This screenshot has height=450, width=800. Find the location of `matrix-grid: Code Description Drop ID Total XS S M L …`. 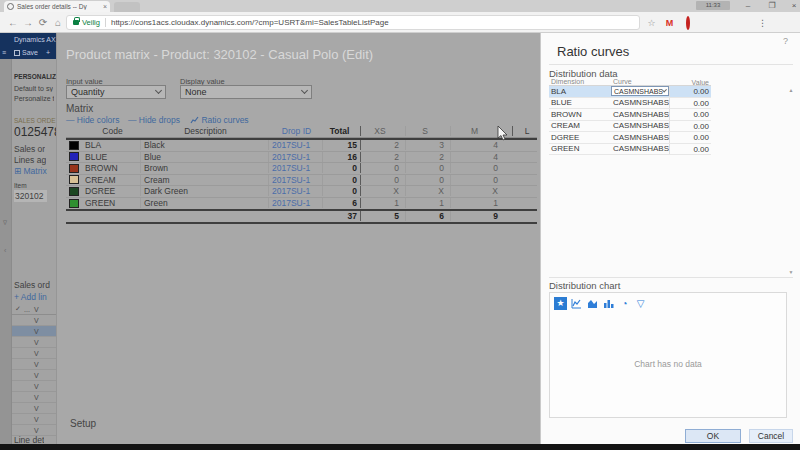

matrix-grid: Code Description Drop ID Total XS S M L … is located at coordinates (302, 174).